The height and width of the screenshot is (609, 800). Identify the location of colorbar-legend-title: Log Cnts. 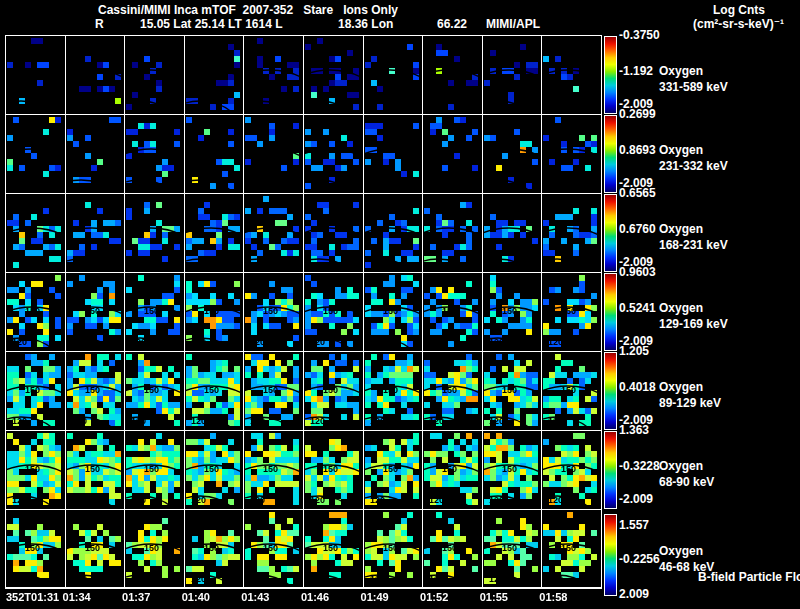
(739, 10).